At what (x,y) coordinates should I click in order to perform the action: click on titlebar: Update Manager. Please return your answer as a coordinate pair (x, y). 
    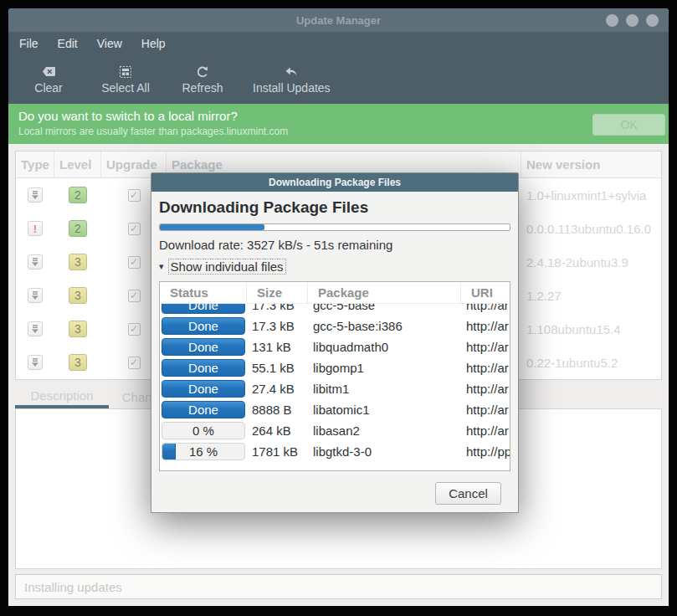
    Looking at the image, I should click on (338, 20).